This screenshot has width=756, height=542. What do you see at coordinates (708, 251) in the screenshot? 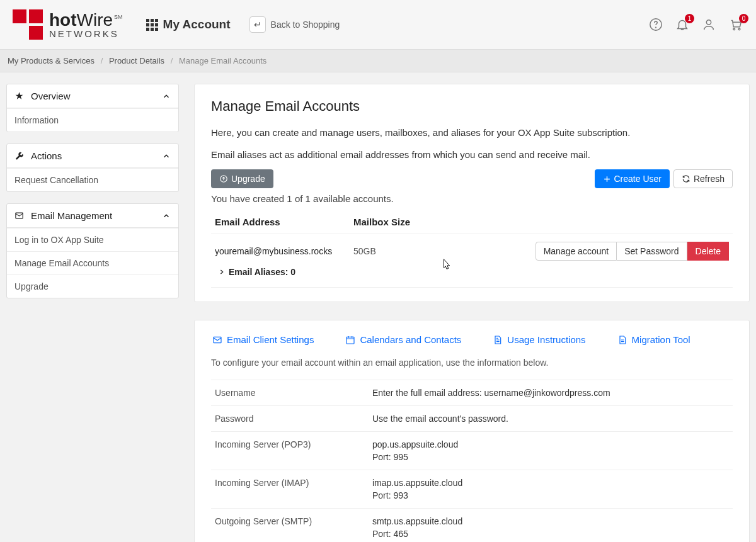
I see `delete-button: Delete` at bounding box center [708, 251].